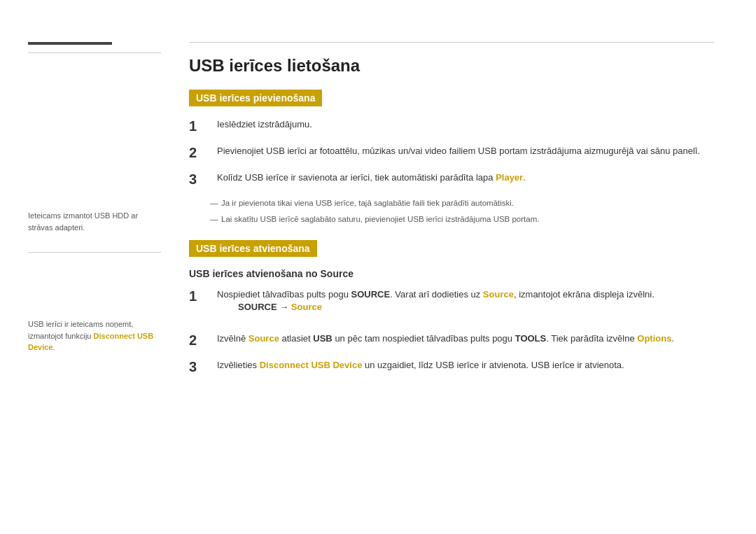 The width and height of the screenshot is (756, 534). I want to click on connect-note-1: — Ja ir pievienota tikai viena USB ierīc…, so click(462, 203).